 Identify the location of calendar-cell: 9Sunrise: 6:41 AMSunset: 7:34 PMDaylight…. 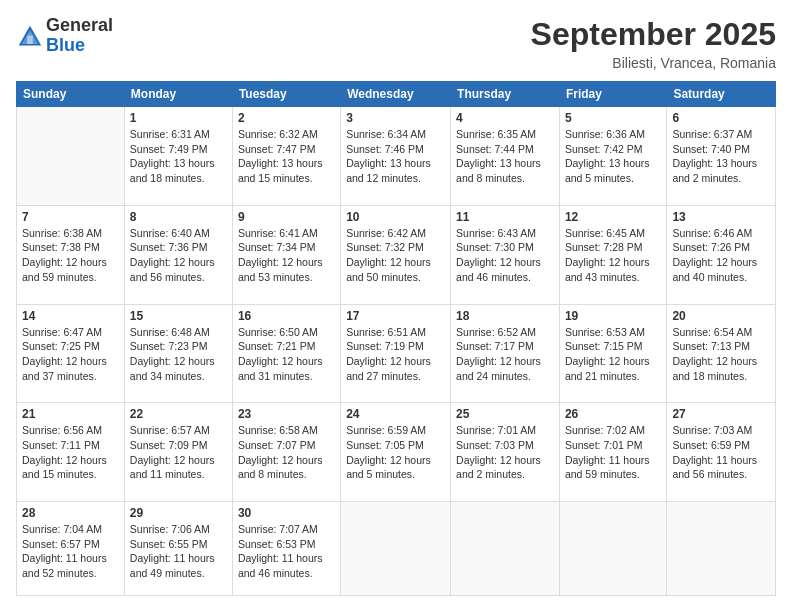
(286, 254).